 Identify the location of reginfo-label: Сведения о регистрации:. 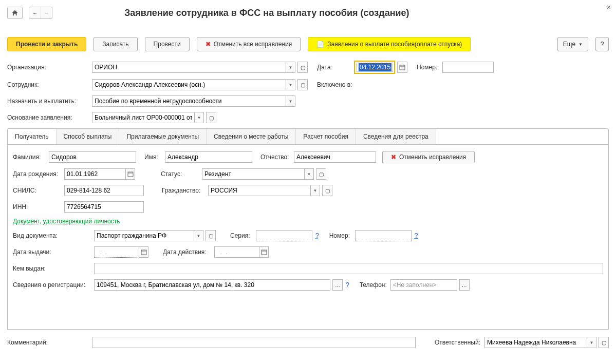
(53, 285).